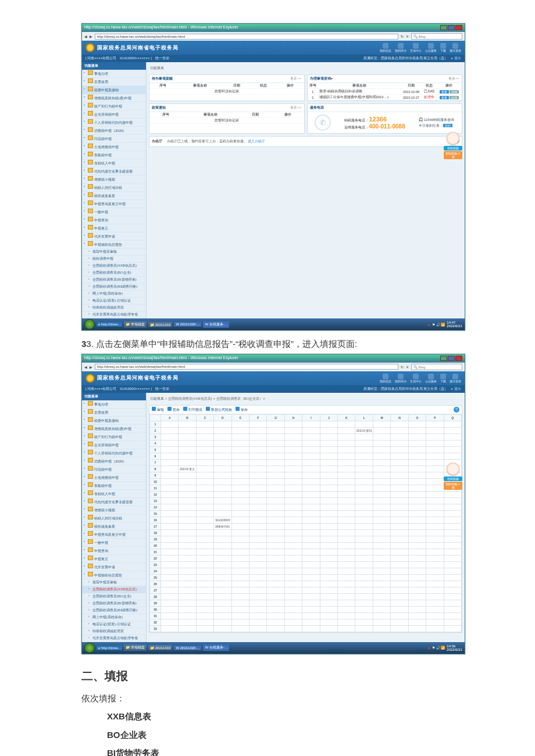  Describe the element at coordinates (436, 120) in the screenshot. I see `voice-link: 🎧 12366纳税服务咨询` at that location.